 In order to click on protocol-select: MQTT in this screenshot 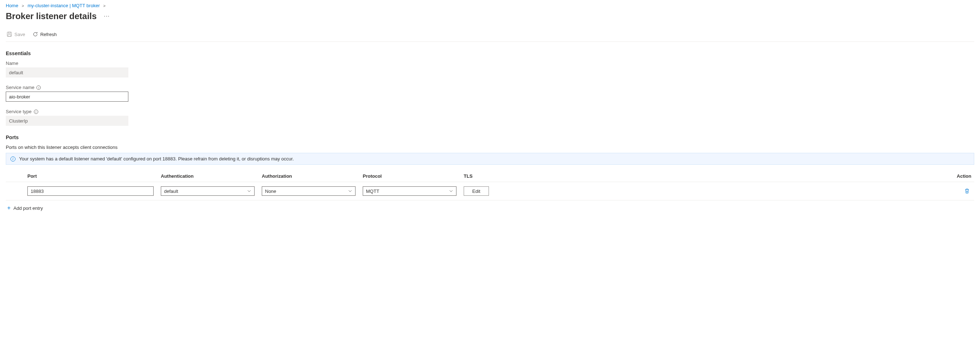, I will do `click(409, 191)`.